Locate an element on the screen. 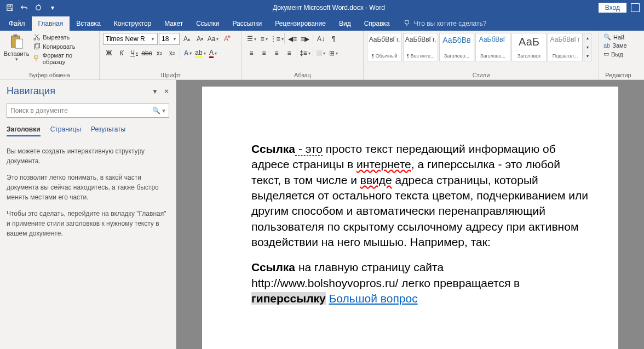 Image resolution: width=644 pixels, height=349 pixels. shading-button: ▾ is located at coordinates (321, 53).